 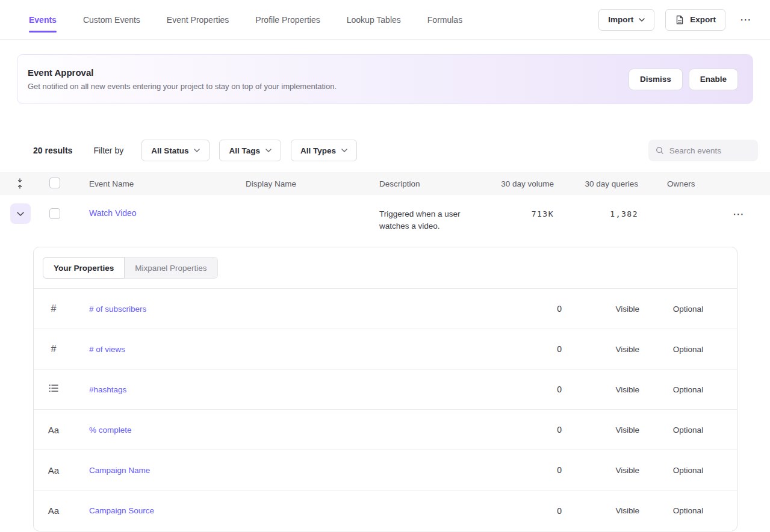 What do you see at coordinates (680, 20) in the screenshot?
I see `export-csv-icon` at bounding box center [680, 20].